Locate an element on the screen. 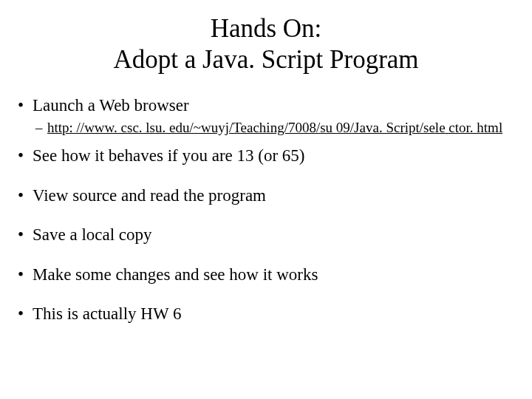 The width and height of the screenshot is (532, 399). sub-bullet-url: http: //www. csc. lsu. edu/~wuyj/Teachin… is located at coordinates (276, 128).